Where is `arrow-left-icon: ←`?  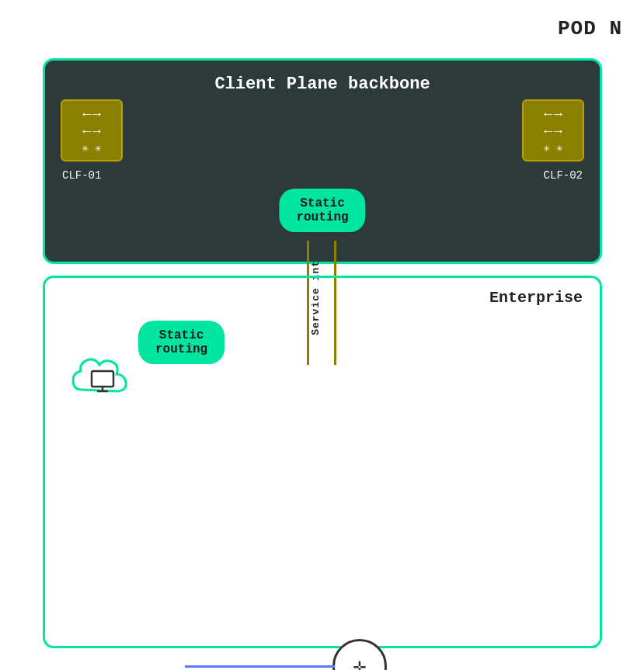
arrow-left-icon: ← is located at coordinates (87, 114).